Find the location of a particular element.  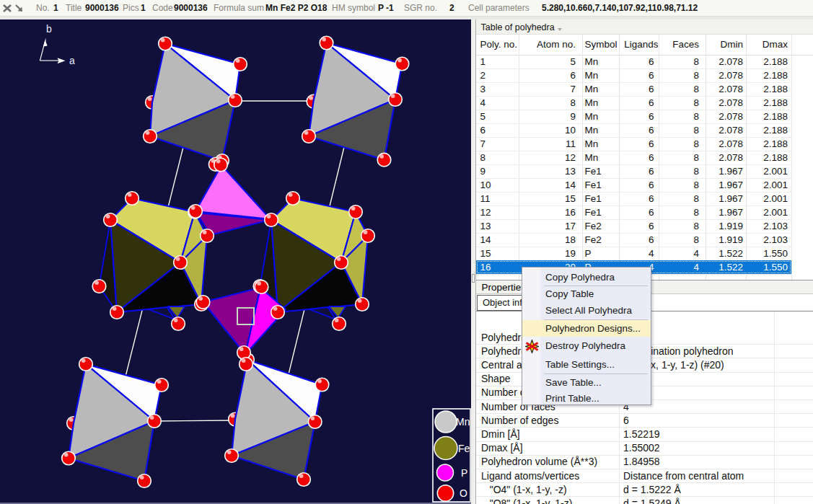

svg-text: P is located at coordinates (465, 473).